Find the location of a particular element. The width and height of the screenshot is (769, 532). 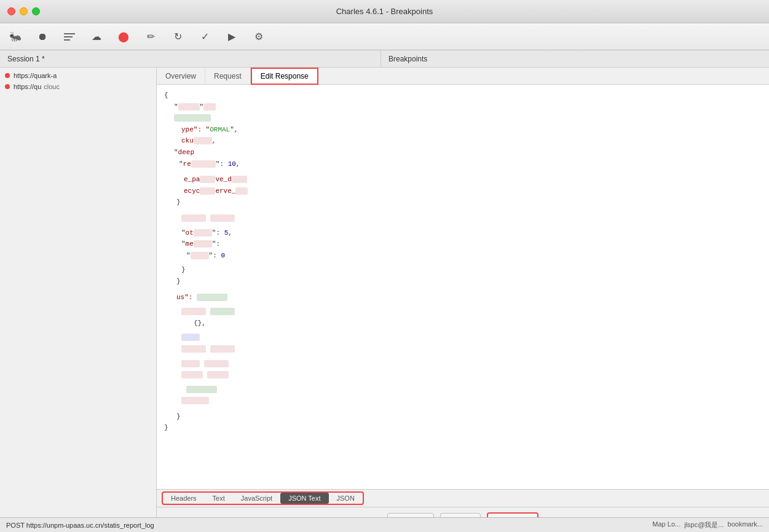

stop-icon: ⬤ is located at coordinates (124, 37).